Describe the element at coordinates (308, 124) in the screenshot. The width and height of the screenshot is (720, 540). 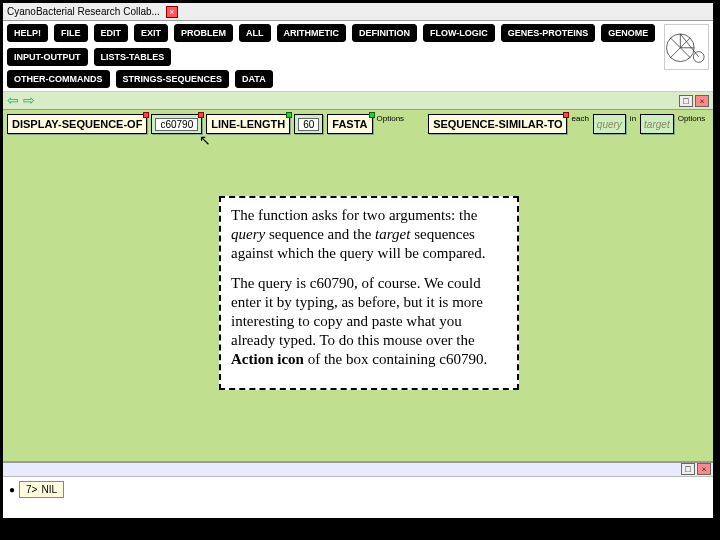
I see `arg-box-60: 60` at that location.